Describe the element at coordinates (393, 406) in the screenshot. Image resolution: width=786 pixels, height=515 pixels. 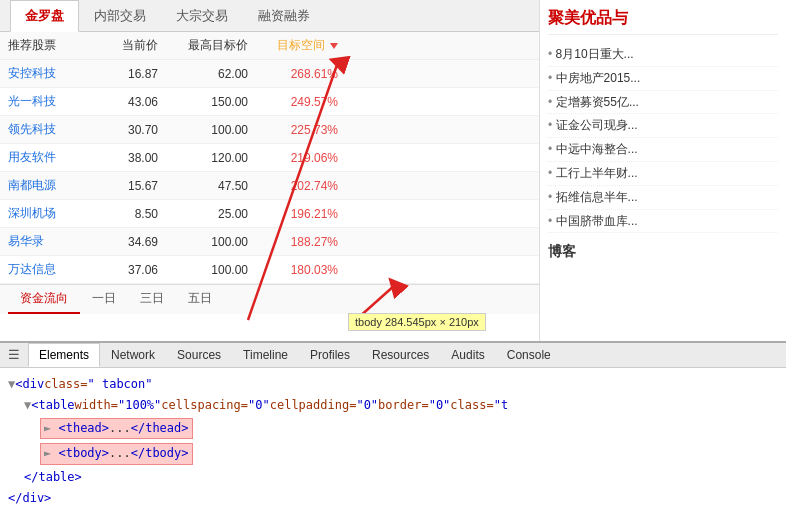
I see `code-line: ▼ <table width="100%" cellspacing="0" ce…` at that location.